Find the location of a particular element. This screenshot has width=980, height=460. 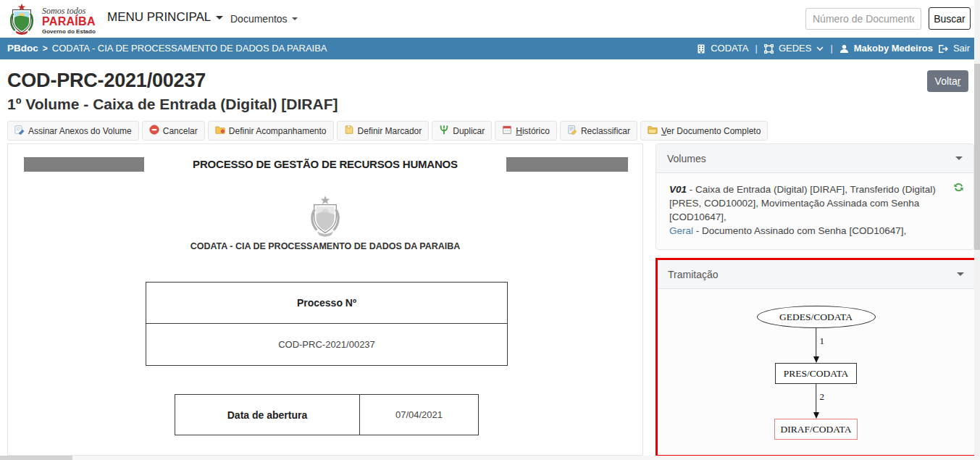

paraiba-logo: Somos todos PARAÍBA Governo do Estado is located at coordinates (51, 20).